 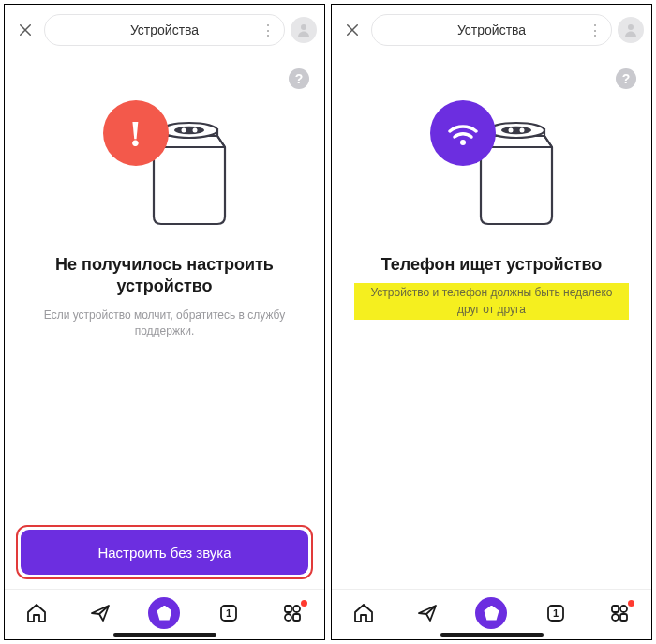 I want to click on heading: Не получилось настроить устройство, so click(x=165, y=276).